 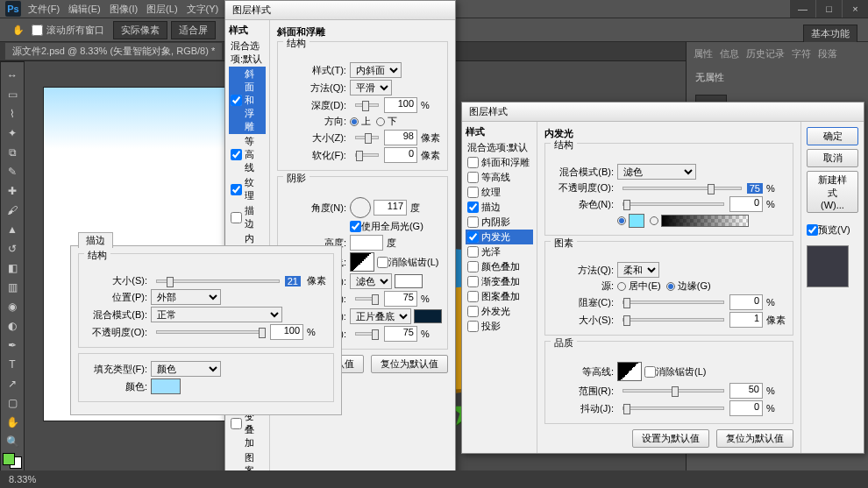 What do you see at coordinates (855, 9) in the screenshot?
I see `close-button: ×` at bounding box center [855, 9].